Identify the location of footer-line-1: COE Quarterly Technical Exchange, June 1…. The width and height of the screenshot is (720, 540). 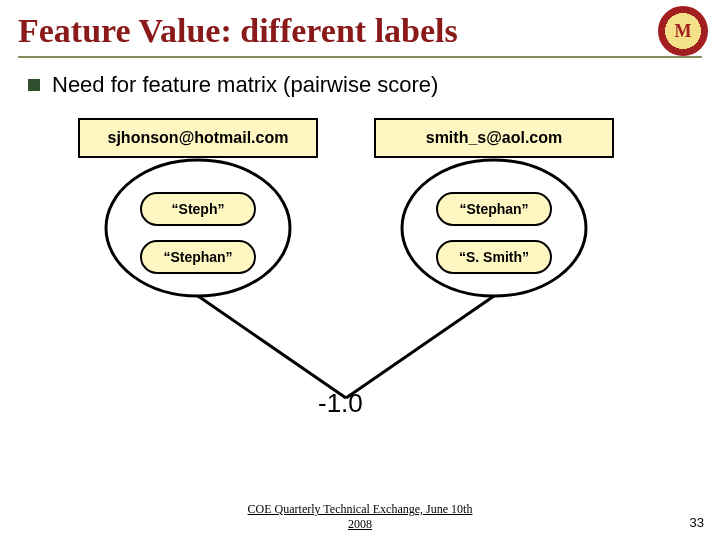
(360, 509).